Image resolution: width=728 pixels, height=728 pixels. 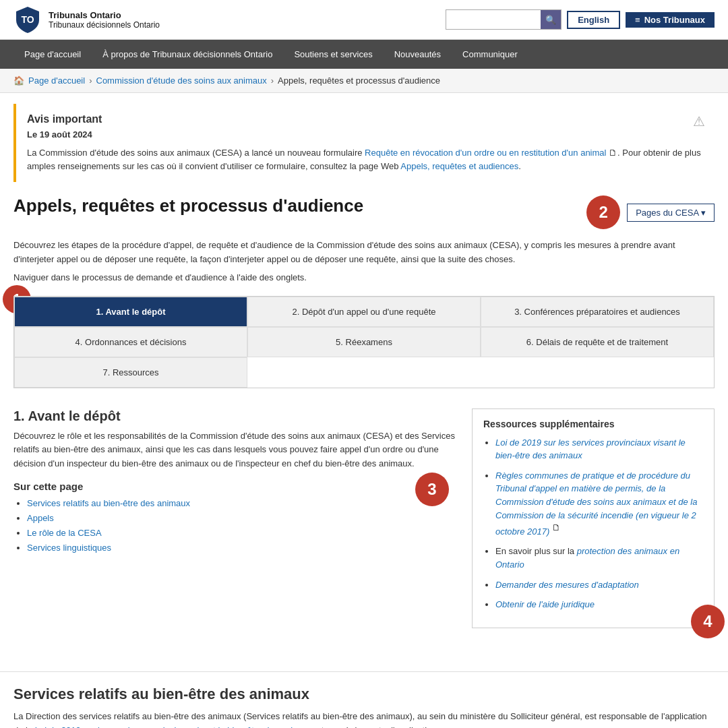 What do you see at coordinates (597, 342) in the screenshot?
I see `tab-6: 6. Délais de requête et de traitement` at bounding box center [597, 342].